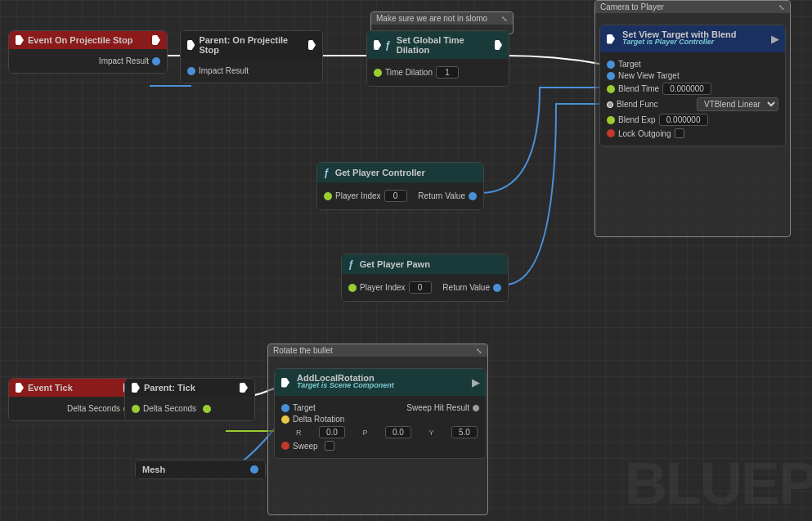 The height and width of the screenshot is (521, 812). I want to click on get-player-controller-title: Get Player Controller, so click(380, 173).